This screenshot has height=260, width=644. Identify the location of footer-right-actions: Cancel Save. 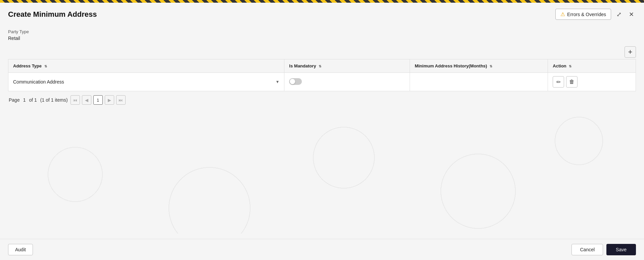
(604, 250).